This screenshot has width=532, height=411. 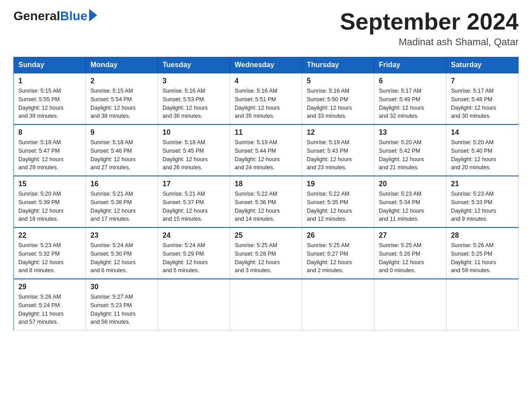 What do you see at coordinates (122, 304) in the screenshot?
I see `calendar-day-cell: 30 Sunrise: 5:27 AMSunset: 5:23 PMDaylig…` at bounding box center [122, 304].